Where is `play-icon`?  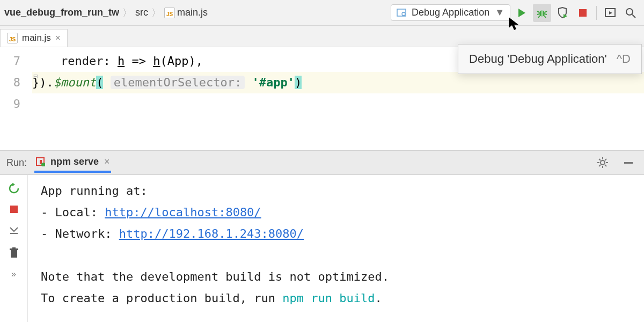 play-icon is located at coordinates (522, 13).